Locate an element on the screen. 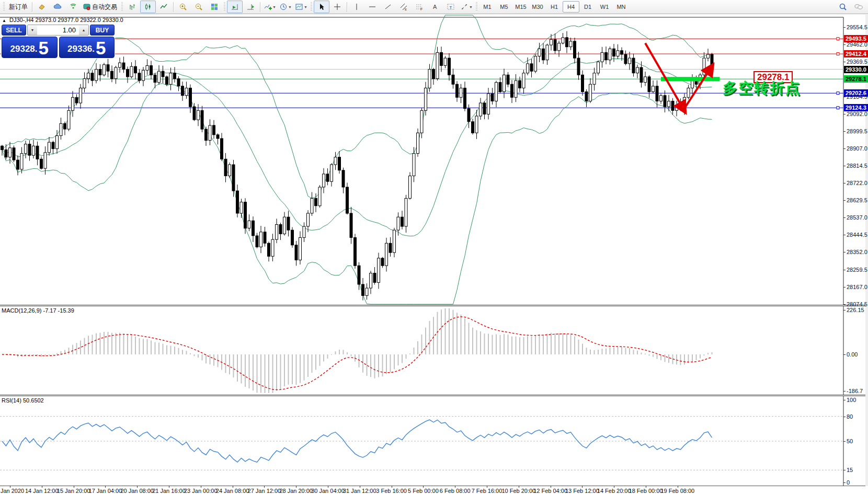 Image resolution: width=868 pixels, height=495 pixels. autotrade-icon is located at coordinates (87, 7).